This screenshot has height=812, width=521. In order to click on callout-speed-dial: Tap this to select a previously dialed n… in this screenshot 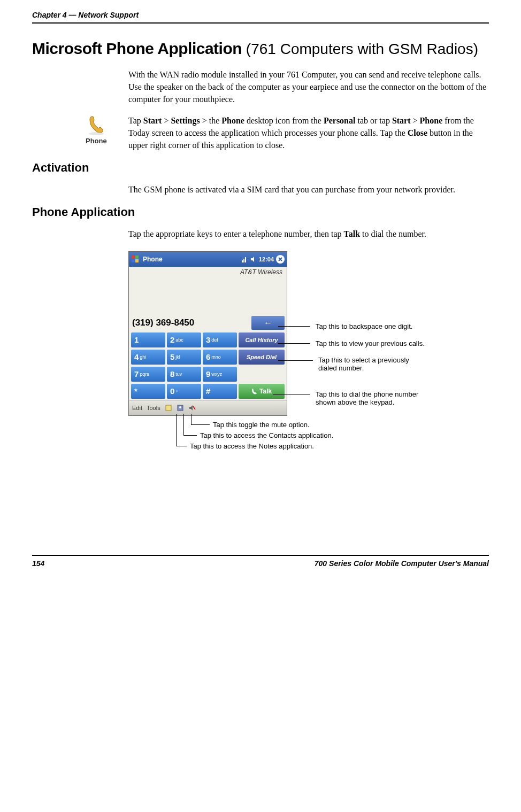, I will do `click(364, 364)`.